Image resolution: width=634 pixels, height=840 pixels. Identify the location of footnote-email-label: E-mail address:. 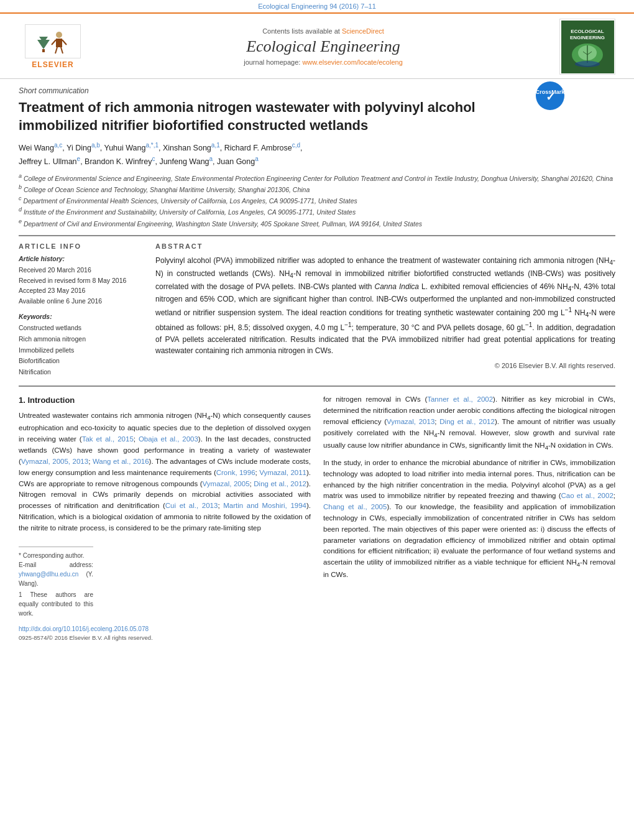
(56, 565).